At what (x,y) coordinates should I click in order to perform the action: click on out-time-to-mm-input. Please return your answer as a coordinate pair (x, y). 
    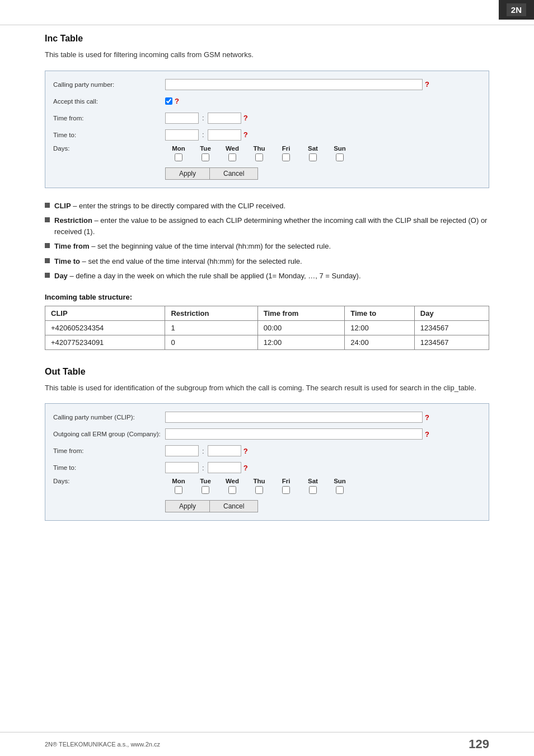
    Looking at the image, I should click on (224, 468).